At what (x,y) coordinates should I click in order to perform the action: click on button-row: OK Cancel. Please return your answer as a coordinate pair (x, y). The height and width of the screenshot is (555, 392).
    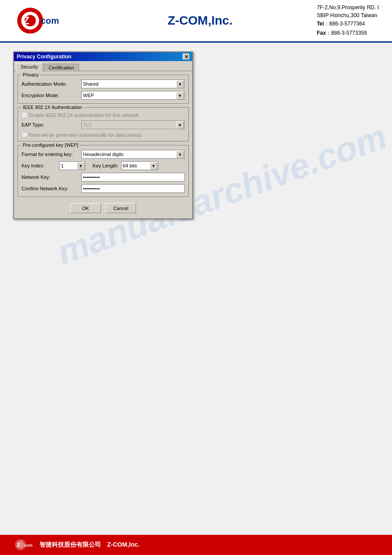
    Looking at the image, I should click on (103, 207).